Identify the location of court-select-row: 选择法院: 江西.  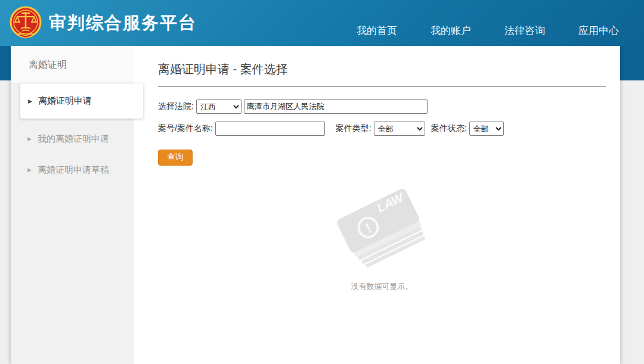
(382, 107).